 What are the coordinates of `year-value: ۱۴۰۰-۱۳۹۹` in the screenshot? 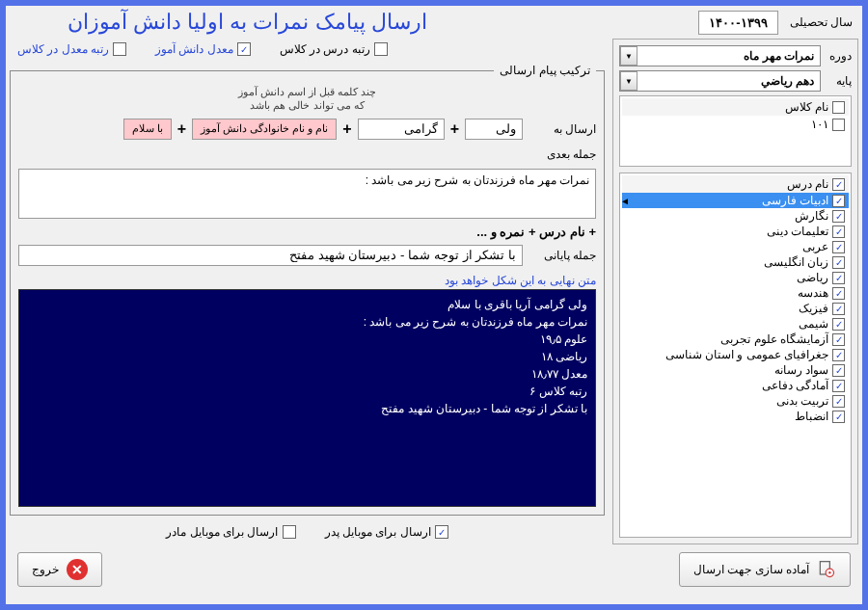 It's located at (738, 23).